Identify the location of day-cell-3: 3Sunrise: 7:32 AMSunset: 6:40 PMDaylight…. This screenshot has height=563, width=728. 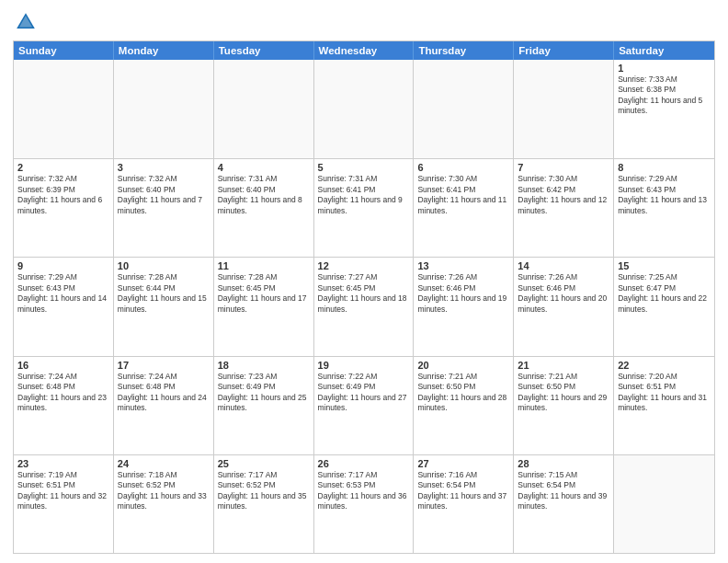
(164, 208).